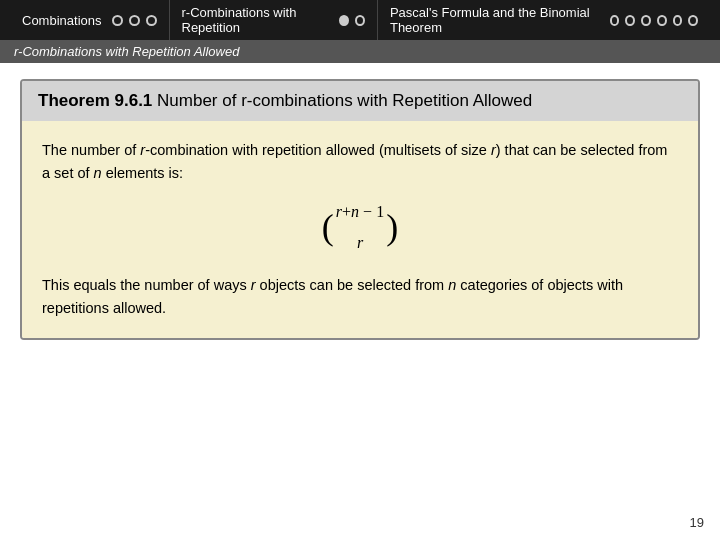 The height and width of the screenshot is (540, 720). I want to click on nav-section-combinations: Combinations, so click(90, 20).